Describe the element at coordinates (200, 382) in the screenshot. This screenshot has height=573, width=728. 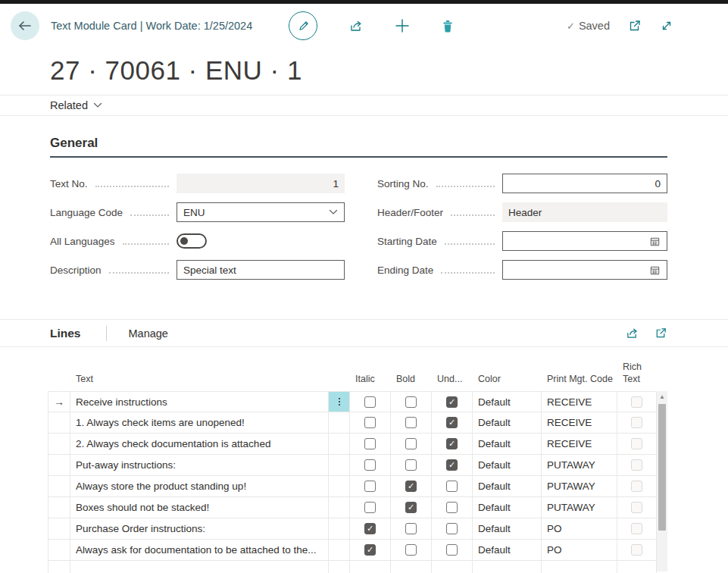
I see `column-header-text: Text` at that location.